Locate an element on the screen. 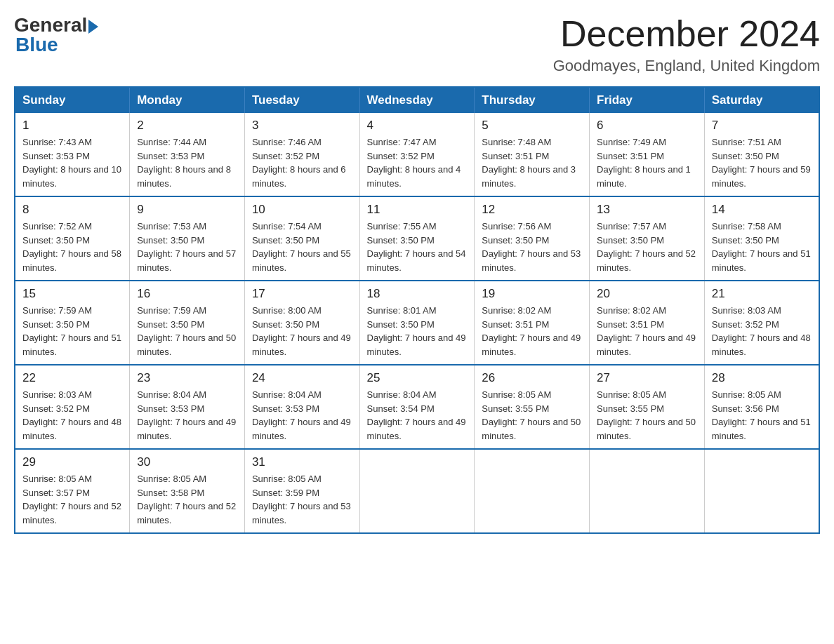  day-number: 26 is located at coordinates (532, 378).